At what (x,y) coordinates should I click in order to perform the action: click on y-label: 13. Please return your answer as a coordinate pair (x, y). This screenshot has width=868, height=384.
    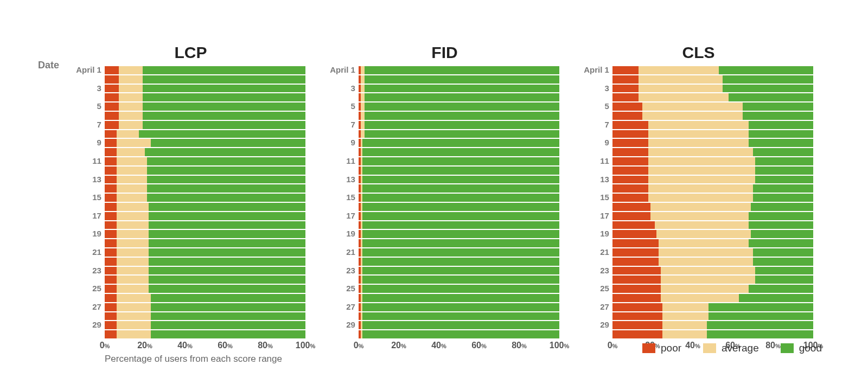
    Looking at the image, I should click on (350, 180).